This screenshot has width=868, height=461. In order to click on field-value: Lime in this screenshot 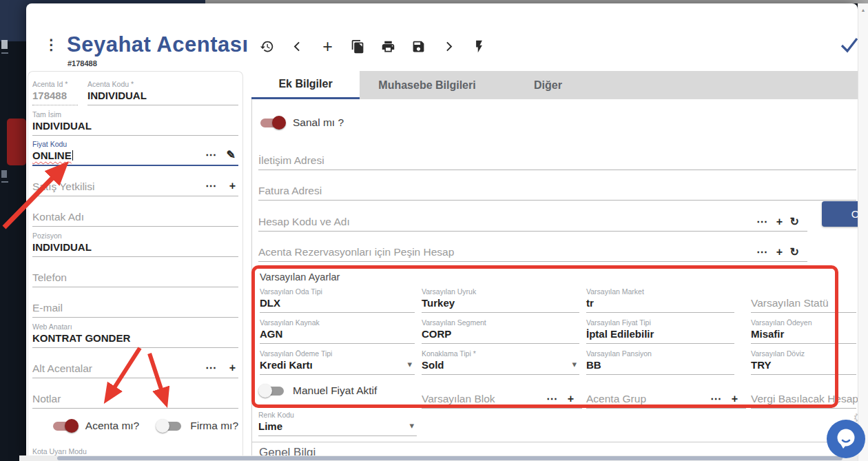, I will do `click(338, 427)`.